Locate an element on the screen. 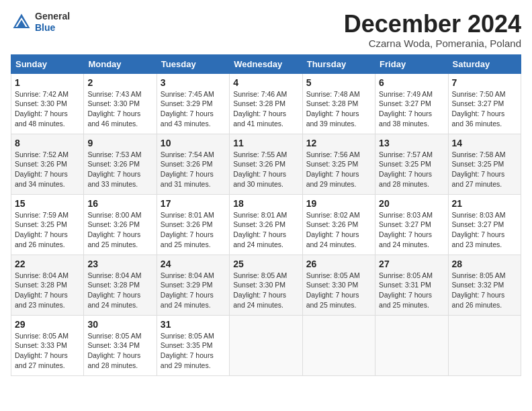 The width and height of the screenshot is (532, 411). calendar-cell: 23Sunrise: 8:04 AM Sunset: 3:28 PM Dayli… is located at coordinates (120, 285).